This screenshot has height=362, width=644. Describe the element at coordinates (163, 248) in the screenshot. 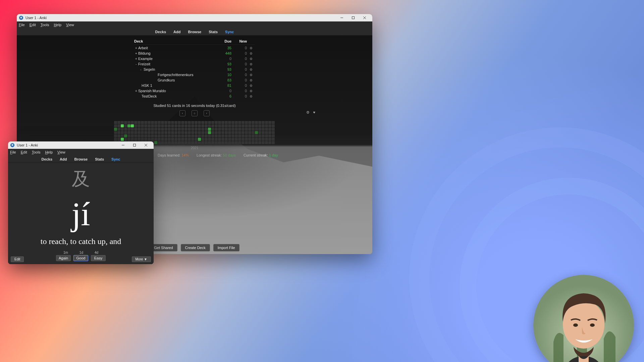

I see `get-shared-button: Get Shared` at that location.